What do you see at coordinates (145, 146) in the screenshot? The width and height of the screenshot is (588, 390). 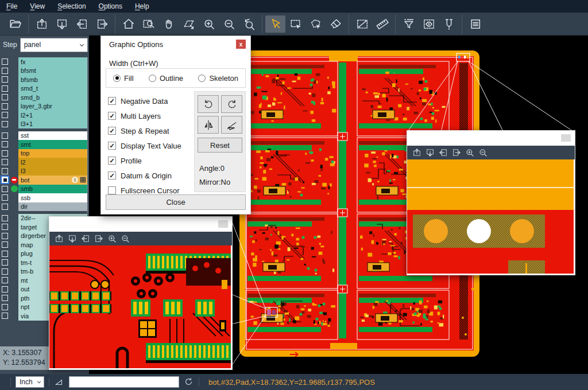 I see `checkbox-display-text-value: ✓Display Text Value` at bounding box center [145, 146].